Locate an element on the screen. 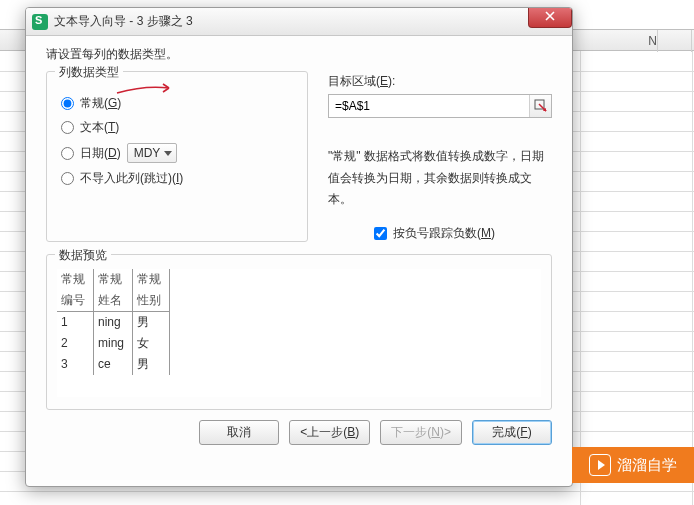 This screenshot has height=505, width=694. play-icon is located at coordinates (600, 465).